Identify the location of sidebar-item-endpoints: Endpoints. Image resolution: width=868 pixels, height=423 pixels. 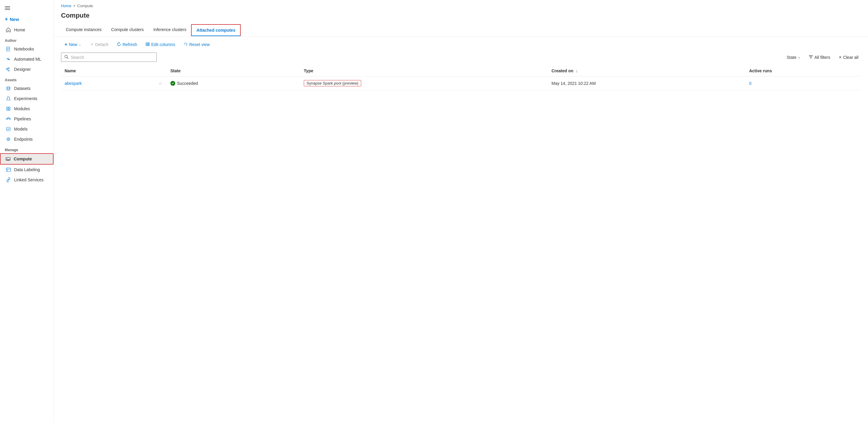
(27, 139).